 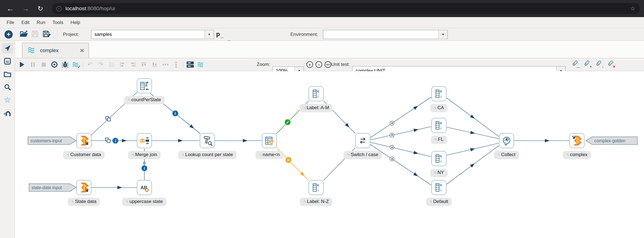 I want to click on transform-label-default: ✎Default, so click(x=439, y=202).